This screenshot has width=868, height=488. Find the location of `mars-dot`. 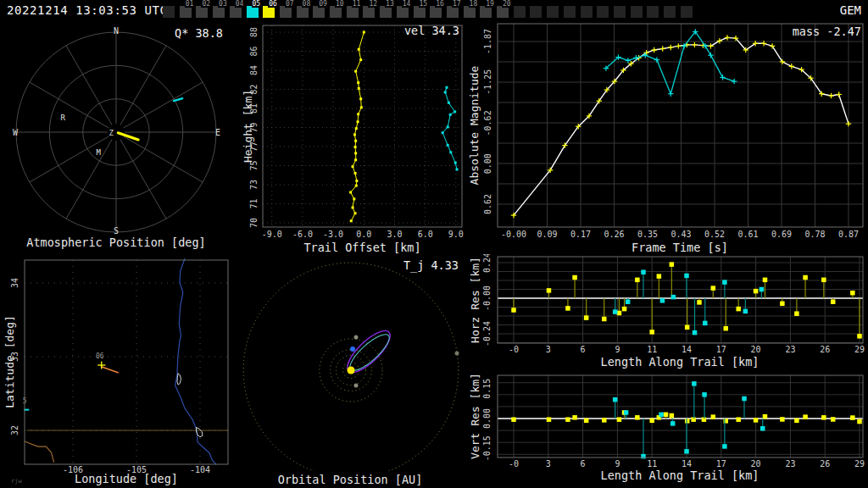

mars-dot is located at coordinates (356, 337).